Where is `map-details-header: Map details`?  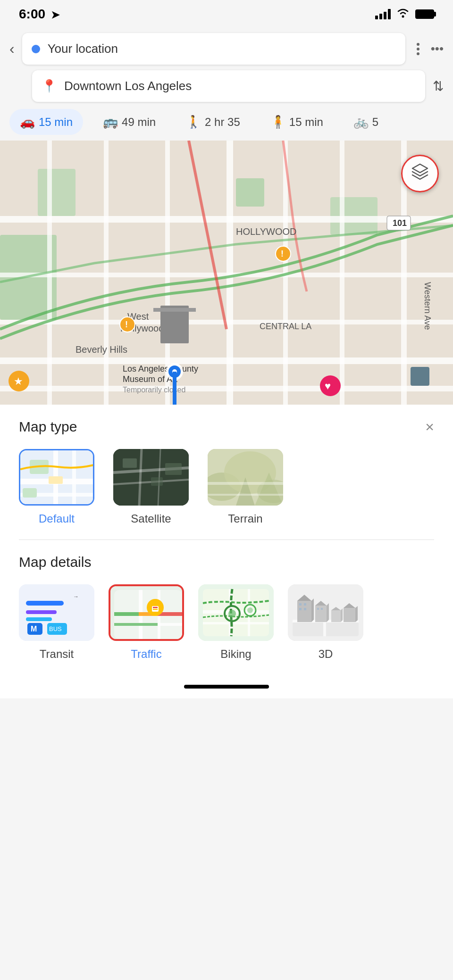 map-details-header: Map details is located at coordinates (226, 562).